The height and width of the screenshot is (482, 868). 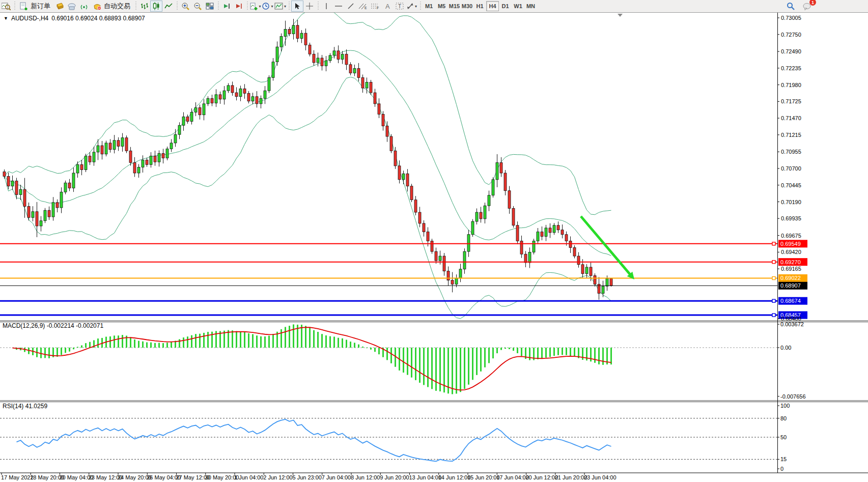 I want to click on chart-preview-button, so click(x=6, y=6).